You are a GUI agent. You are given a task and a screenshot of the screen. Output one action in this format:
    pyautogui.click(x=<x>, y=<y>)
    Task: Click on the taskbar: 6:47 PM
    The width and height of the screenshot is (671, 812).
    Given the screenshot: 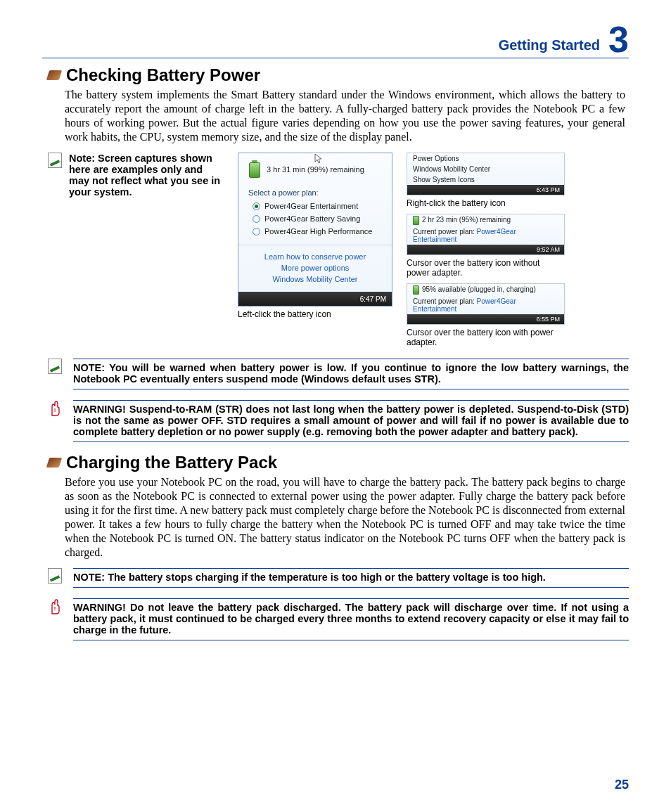 What is the action you would take?
    pyautogui.click(x=315, y=299)
    